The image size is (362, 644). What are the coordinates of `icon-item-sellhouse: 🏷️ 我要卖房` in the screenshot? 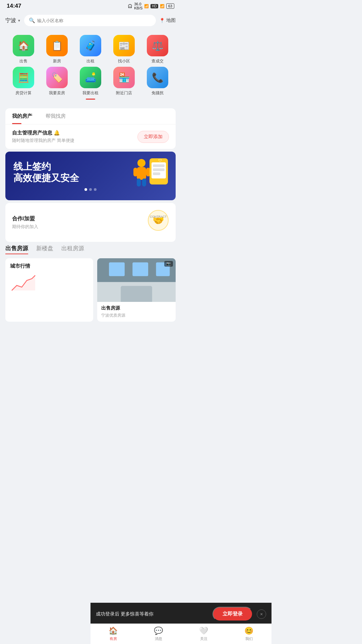 It's located at (57, 81).